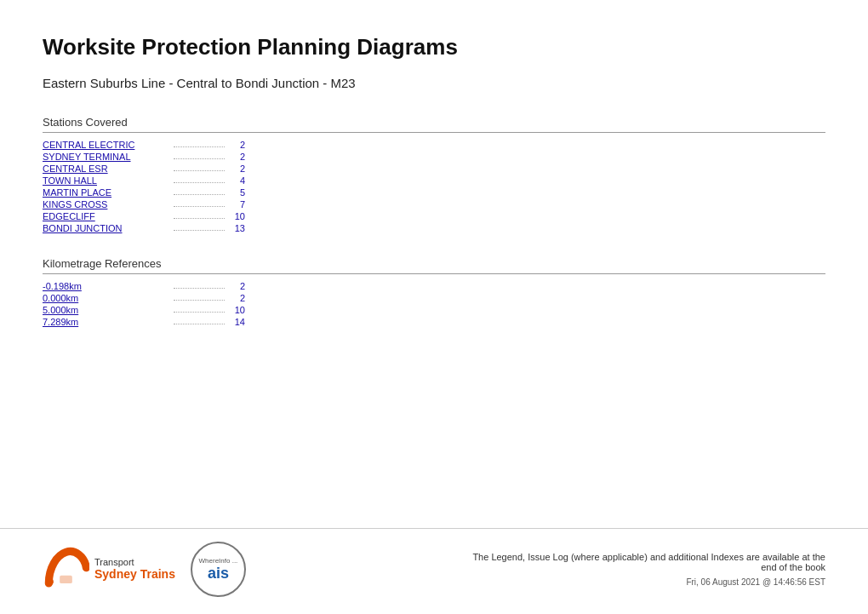 Image resolution: width=868 pixels, height=614 pixels. What do you see at coordinates (237, 204) in the screenshot?
I see `toc-page: 7` at bounding box center [237, 204].